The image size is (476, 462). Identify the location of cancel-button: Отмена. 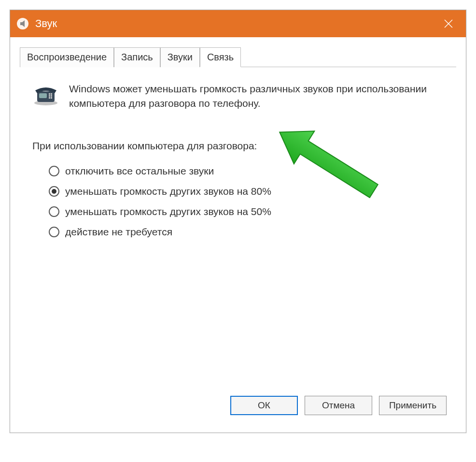
(338, 405).